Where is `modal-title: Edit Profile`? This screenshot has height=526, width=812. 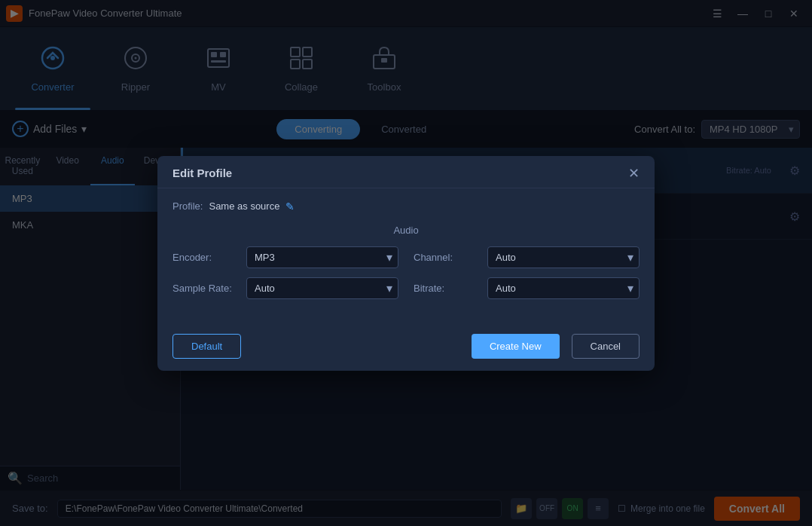
modal-title: Edit Profile is located at coordinates (202, 173).